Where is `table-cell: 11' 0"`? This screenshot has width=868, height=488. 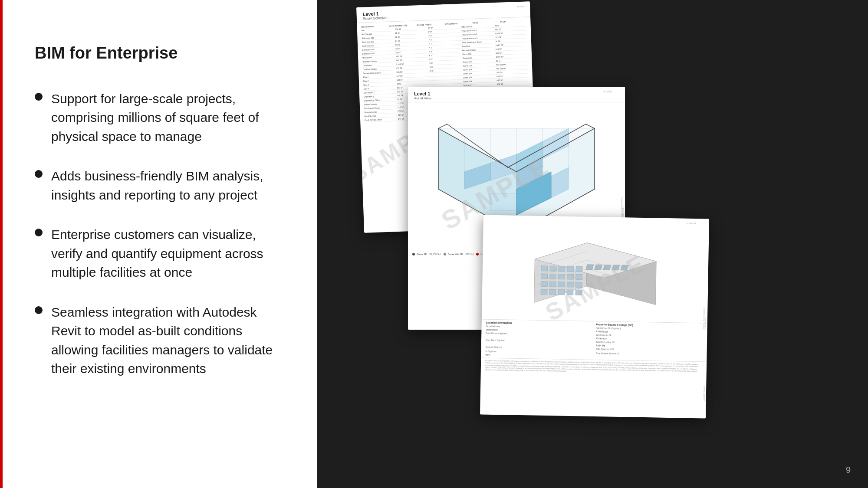
table-cell: 11' 0" is located at coordinates (444, 28).